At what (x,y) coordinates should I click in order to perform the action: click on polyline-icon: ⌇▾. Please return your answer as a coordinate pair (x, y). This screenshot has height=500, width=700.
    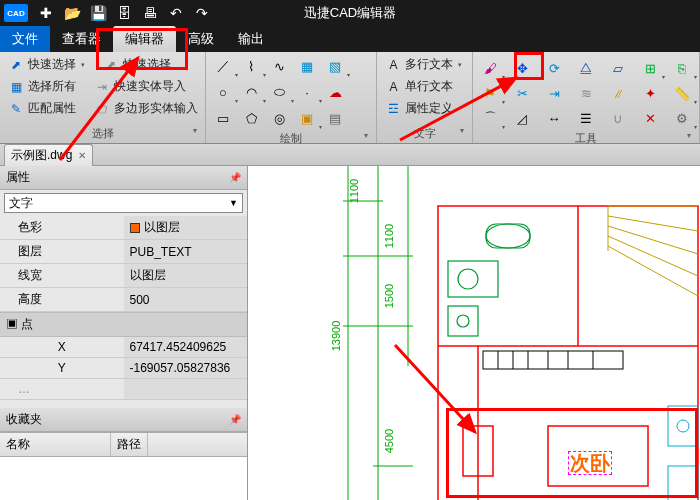
    Looking at the image, I should click on (251, 66).